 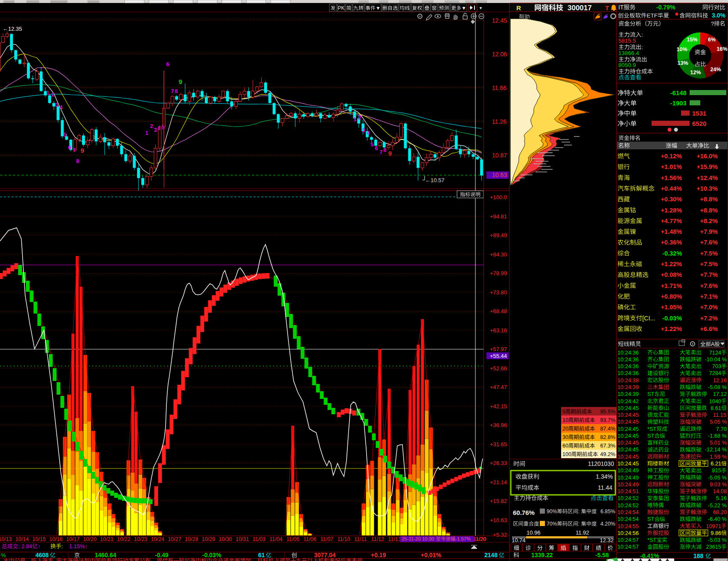 What do you see at coordinates (671, 286) in the screenshot?
I see `svg-text: +1.71%` at bounding box center [671, 286].